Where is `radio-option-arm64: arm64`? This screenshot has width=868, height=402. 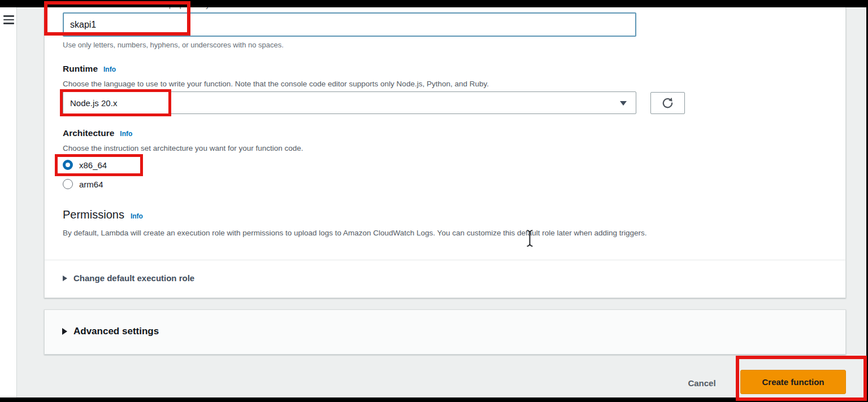
radio-option-arm64: arm64 is located at coordinates (83, 184).